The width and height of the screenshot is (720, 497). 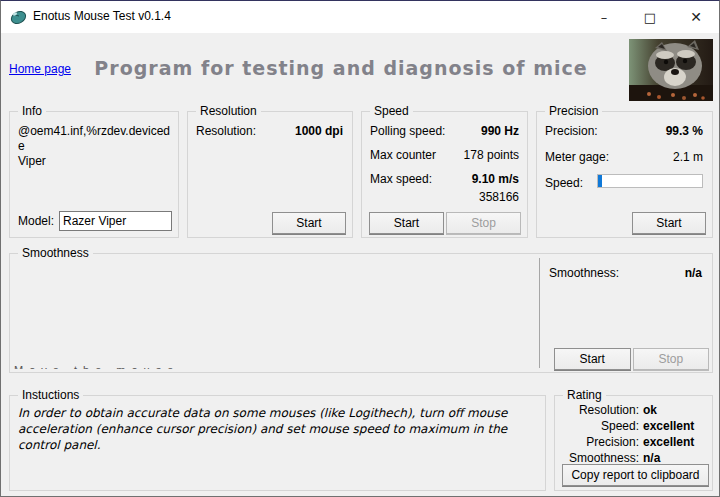 I want to click on app-mouse-icon, so click(x=18, y=17).